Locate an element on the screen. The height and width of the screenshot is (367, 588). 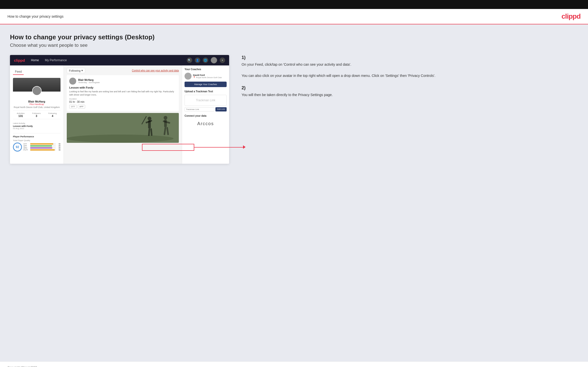
duration-value: 01 hr : 30 min is located at coordinates (123, 102).